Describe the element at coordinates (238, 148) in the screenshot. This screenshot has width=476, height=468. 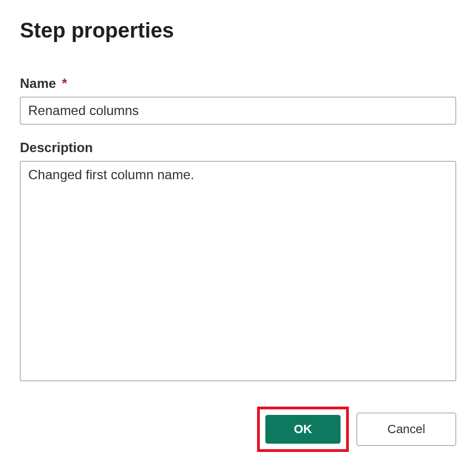
I see `description-label: Description` at that location.